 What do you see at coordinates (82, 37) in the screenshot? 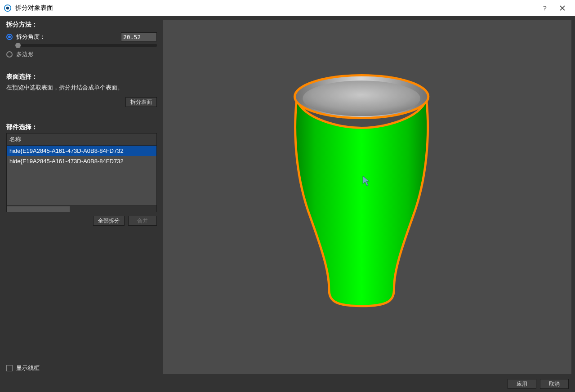
I see `split-angle-option: 拆分角度：` at bounding box center [82, 37].